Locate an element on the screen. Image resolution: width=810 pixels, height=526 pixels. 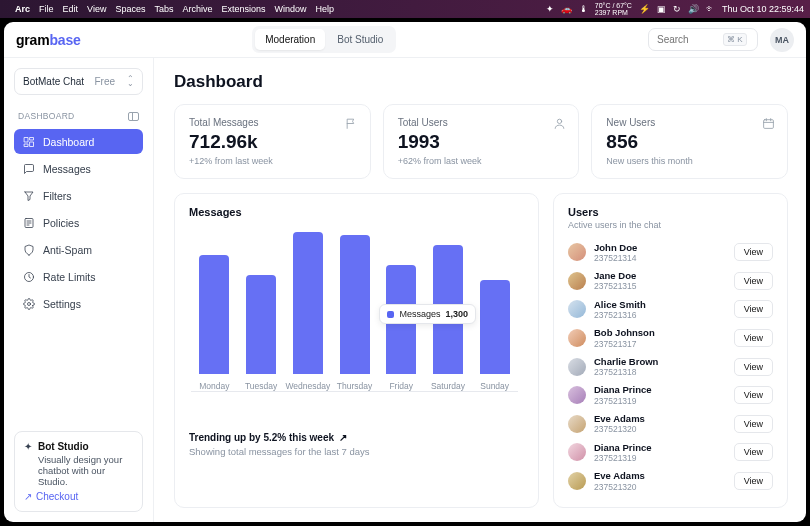
sidebar-item-label: Rate Limits is located at coordinates (70, 277).